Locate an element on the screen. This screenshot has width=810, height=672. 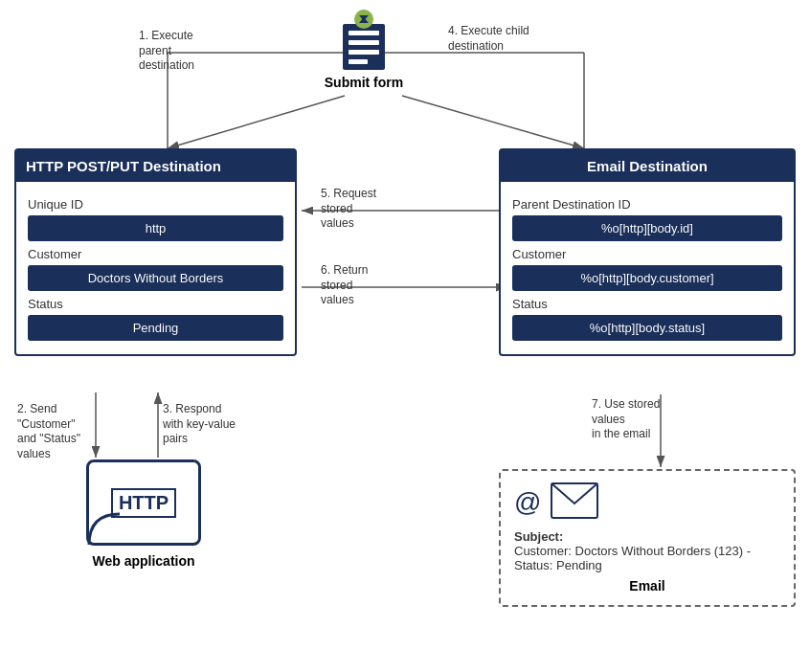
email-bottom-label: Email is located at coordinates (647, 586).